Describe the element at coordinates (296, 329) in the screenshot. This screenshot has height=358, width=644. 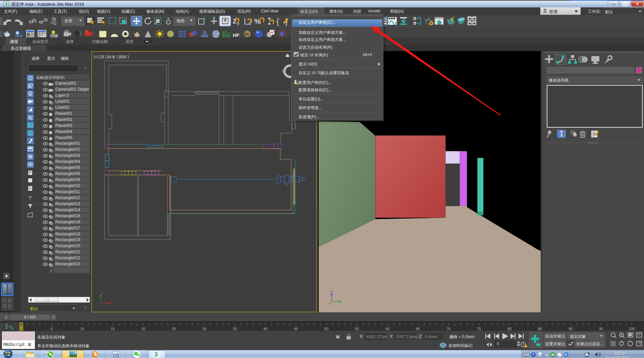
I see `svg-text: 45` at that location.